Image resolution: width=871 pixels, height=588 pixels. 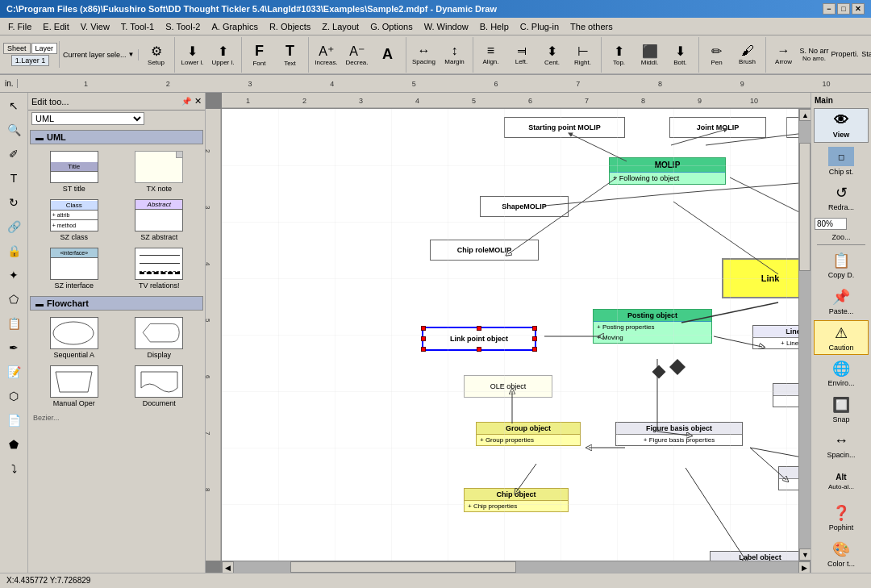 I want to click on list-item: Class + attrib + method SZ class, so click(x=74, y=220).